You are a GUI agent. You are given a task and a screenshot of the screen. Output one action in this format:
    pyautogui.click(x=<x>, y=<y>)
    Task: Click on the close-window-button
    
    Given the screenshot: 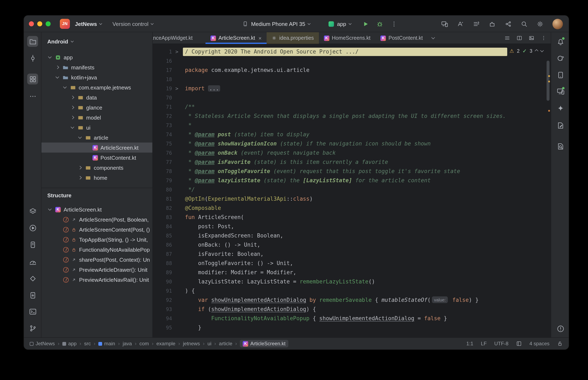 What is the action you would take?
    pyautogui.click(x=31, y=24)
    